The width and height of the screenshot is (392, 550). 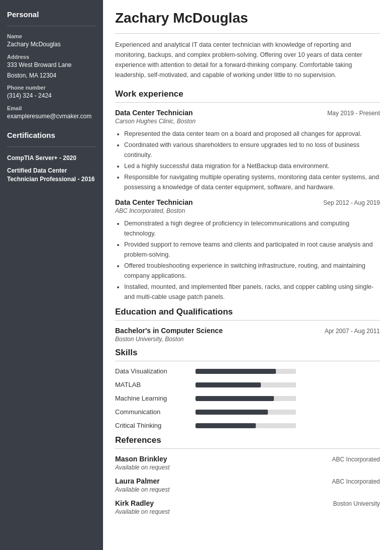 I want to click on references-title: References, so click(x=247, y=440).